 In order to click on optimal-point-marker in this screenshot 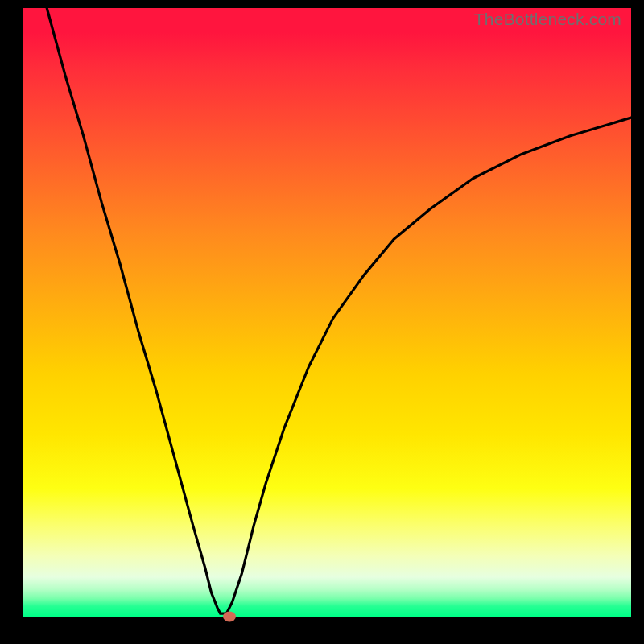, I will do `click(229, 617)`.